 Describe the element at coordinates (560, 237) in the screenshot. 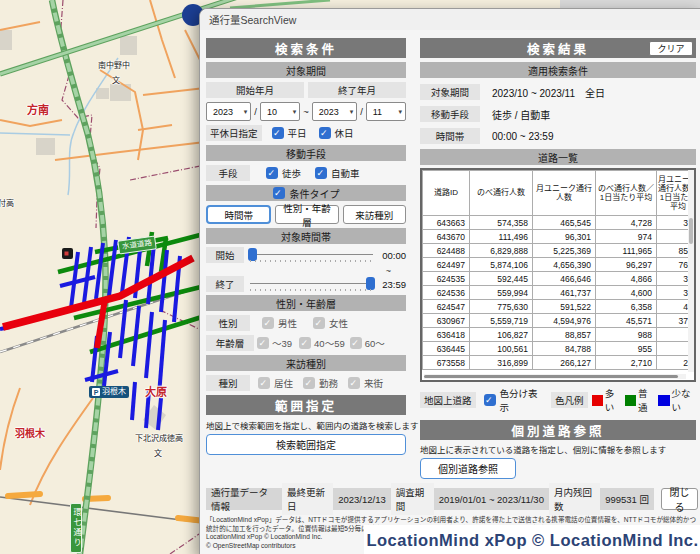

I see `table-row: 643670111,49696,3019748` at that location.